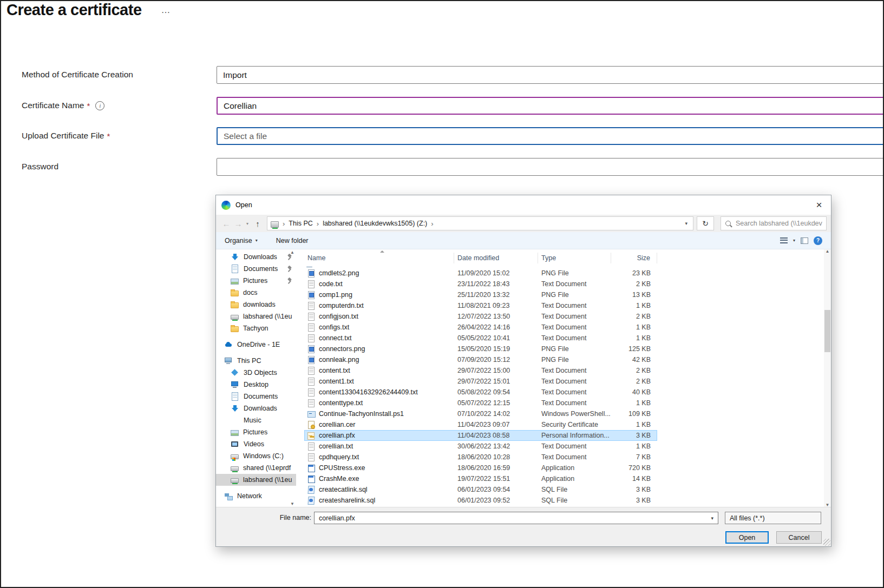  I want to click on file-type-select: All files (*.*), so click(773, 518).